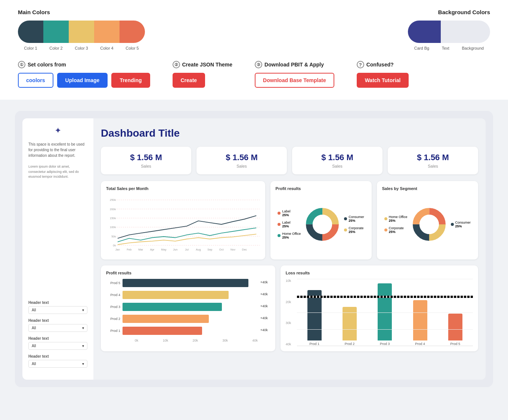 Image resolution: width=508 pixels, height=420 pixels. I want to click on h-bar-row-4: Prod 2 +40k, so click(181, 319).